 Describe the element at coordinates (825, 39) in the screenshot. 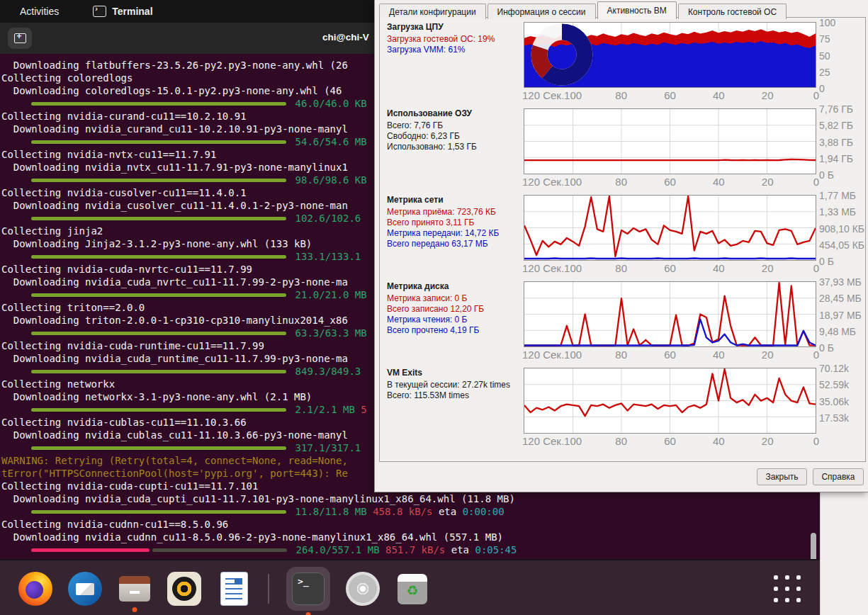

I see `y-axis-label: 75` at that location.